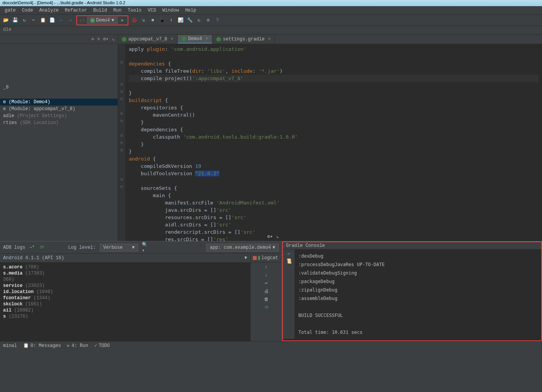 The image size is (542, 392). I want to click on sync-icon: ↻, so click(24, 20).